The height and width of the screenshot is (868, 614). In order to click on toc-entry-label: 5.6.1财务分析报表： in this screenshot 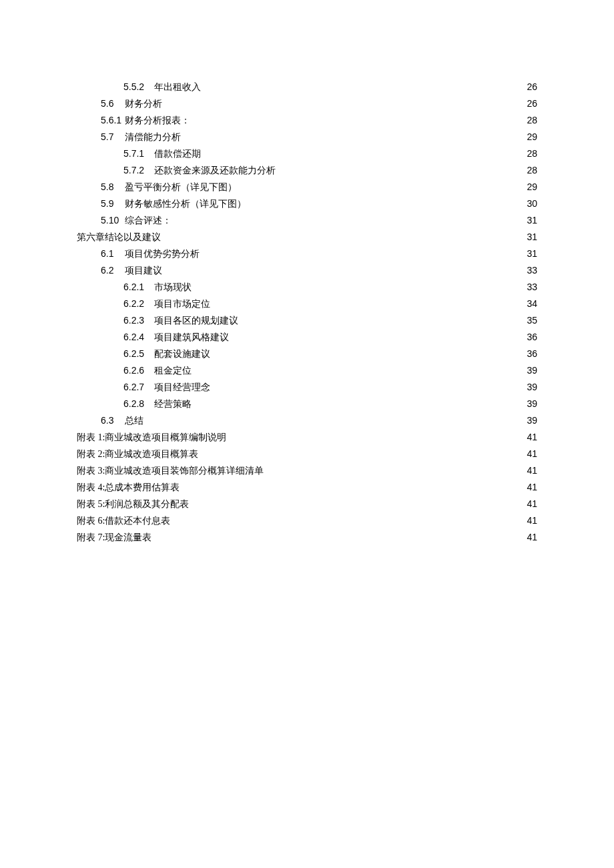, I will do `click(145, 120)`.